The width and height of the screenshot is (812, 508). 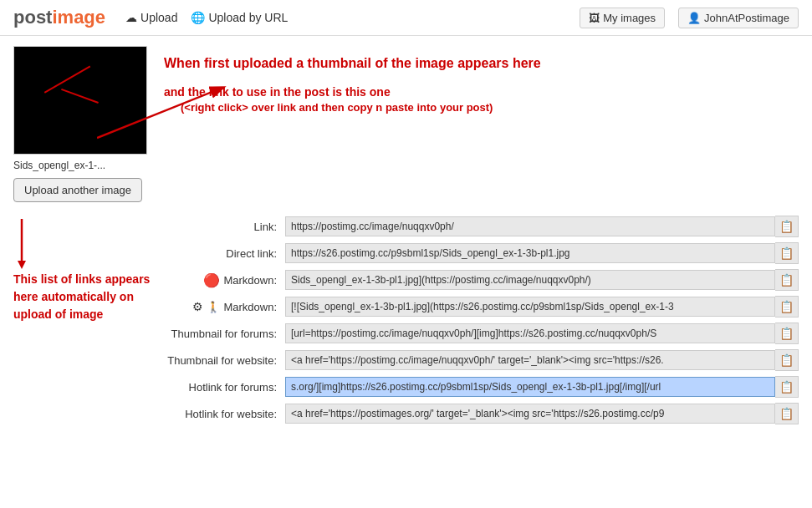 I want to click on header: postimage ☁ Upload 🌐 Upload by URL 🖼 My …, so click(x=406, y=18).